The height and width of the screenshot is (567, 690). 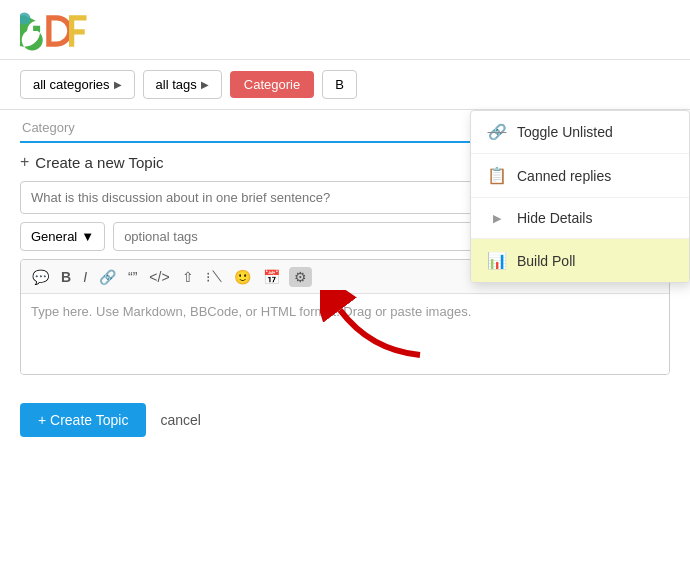 I want to click on category-select-label: General, so click(x=54, y=236).